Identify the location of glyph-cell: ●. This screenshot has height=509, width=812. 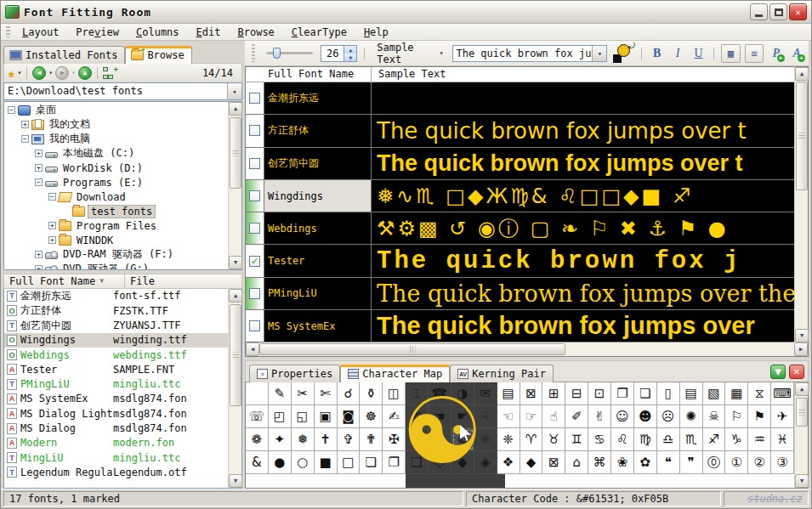
(281, 462).